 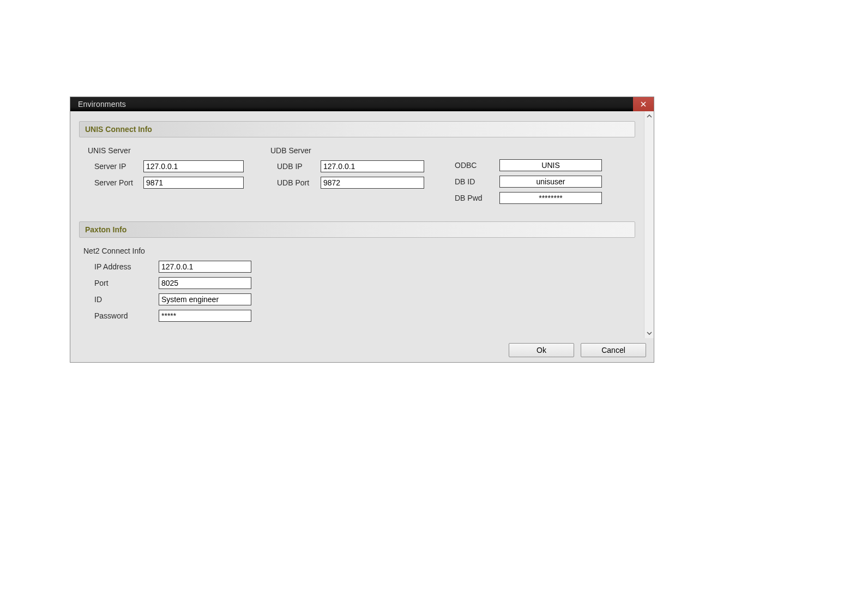 What do you see at coordinates (357, 129) in the screenshot?
I see `section-header-unis: UNIS Connect Info` at bounding box center [357, 129].